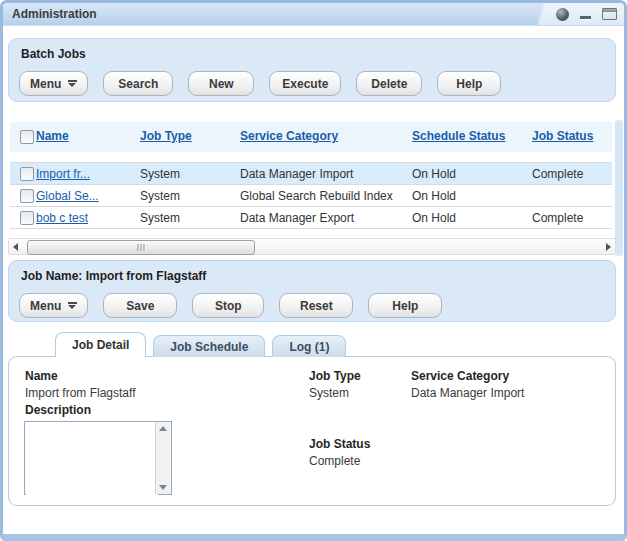 The image size is (627, 541). What do you see at coordinates (297, 218) in the screenshot?
I see `cell-service-category: Data Manager Export` at bounding box center [297, 218].